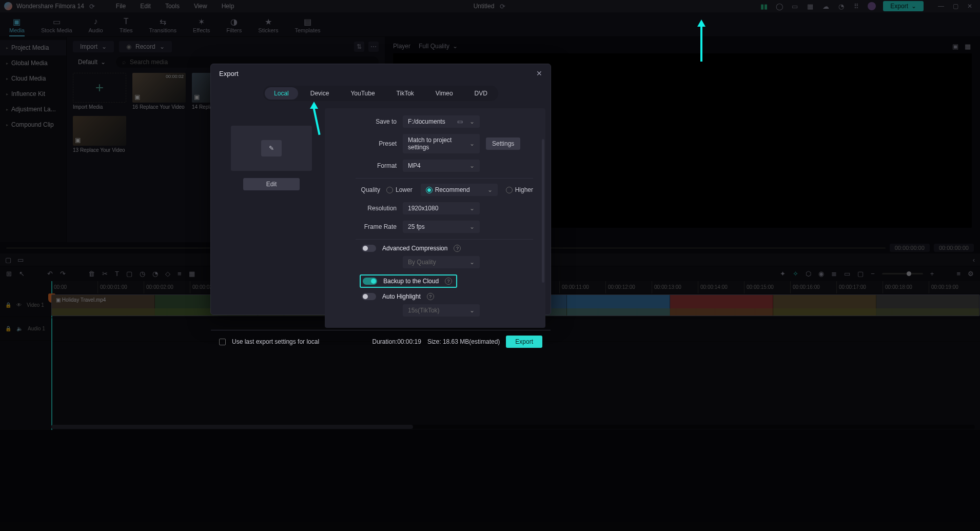  Describe the element at coordinates (129, 274) in the screenshot. I see `crop-icon: ▢` at that location.